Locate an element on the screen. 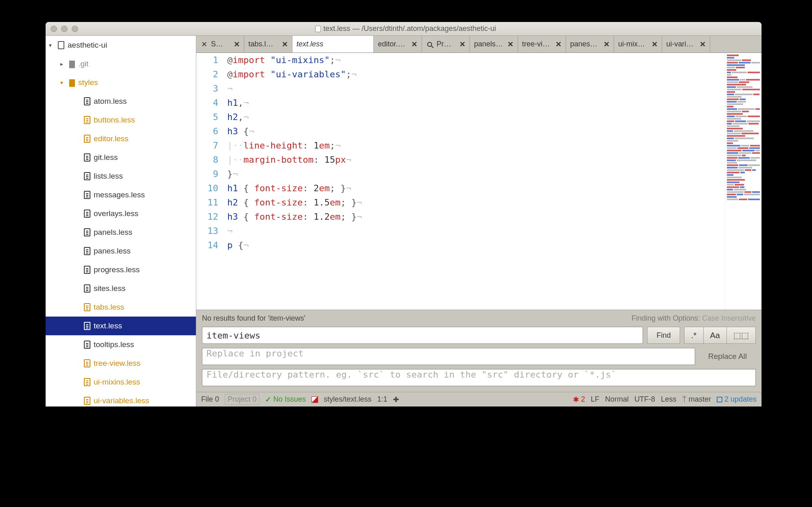  find-input is located at coordinates (423, 335).